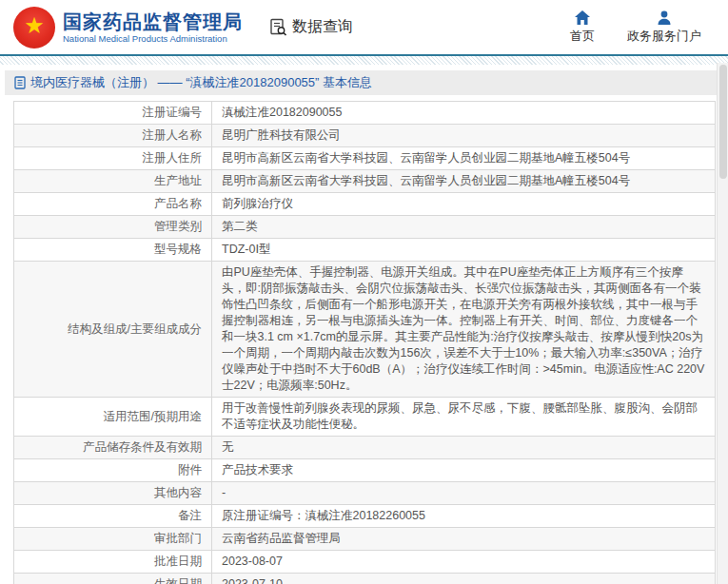  I want to click on table-row: 批准日期2023-08-07, so click(365, 562).